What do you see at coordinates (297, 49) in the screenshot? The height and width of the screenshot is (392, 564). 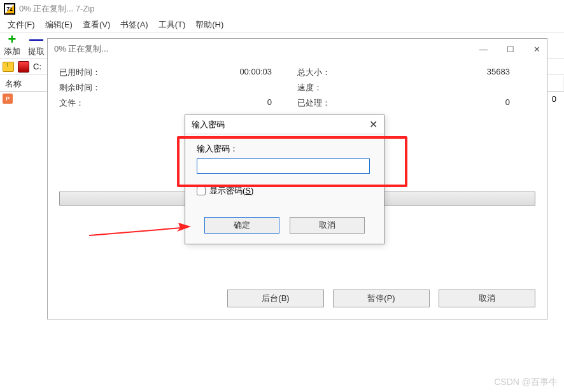 I see `copy-titlebar: 0% 正在复制... — ☐ ✕` at bounding box center [297, 49].